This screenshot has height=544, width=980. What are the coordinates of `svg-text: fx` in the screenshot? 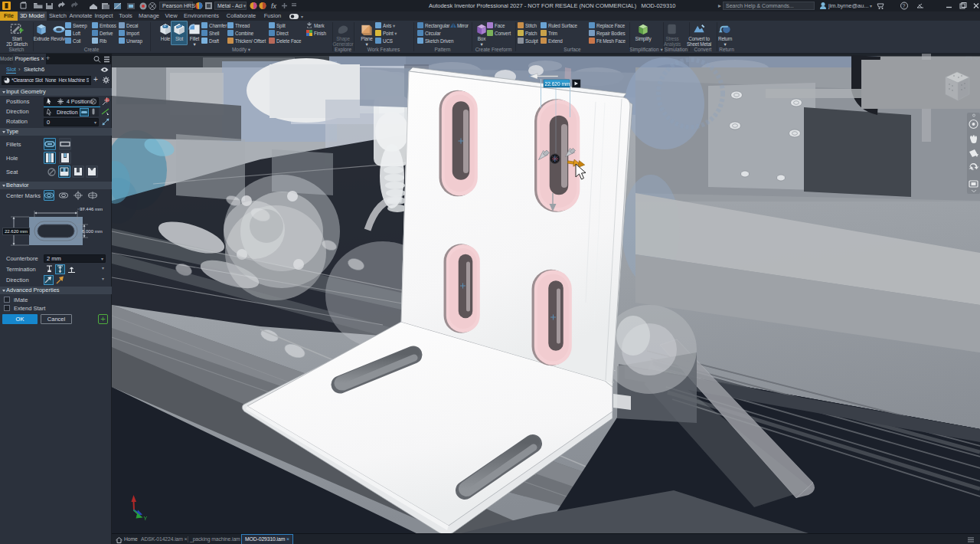 It's located at (274, 6).